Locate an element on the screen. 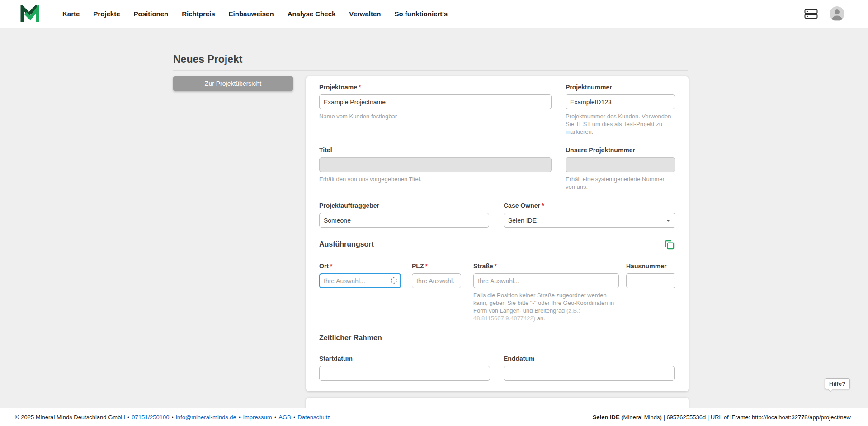 The height and width of the screenshot is (426, 868). titel-label: Titel is located at coordinates (435, 150).